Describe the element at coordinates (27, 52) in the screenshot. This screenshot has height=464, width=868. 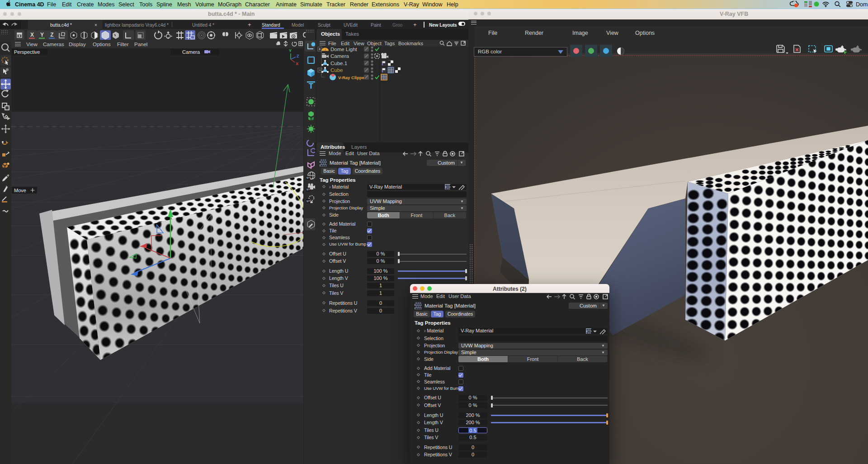
I see `svg-text: Perspective` at that location.